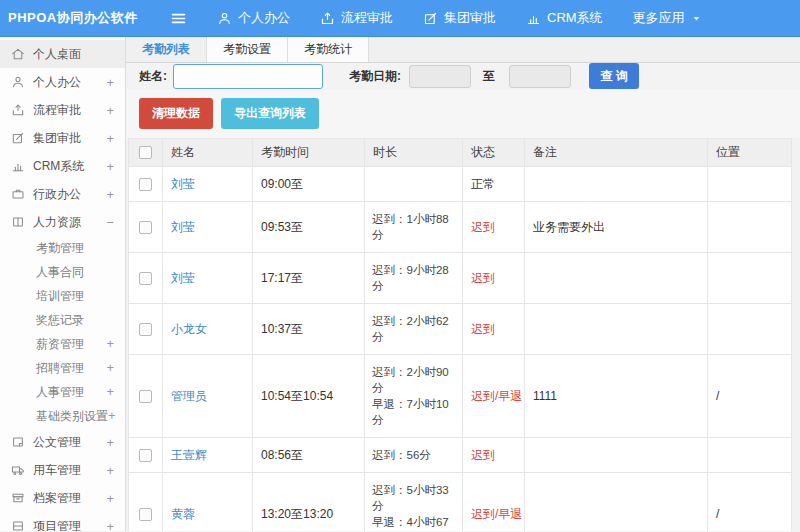 Image resolution: width=800 pixels, height=532 pixels. I want to click on hamburger-icon, so click(178, 18).